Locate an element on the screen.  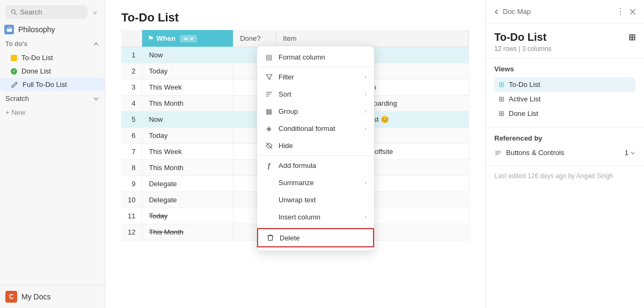
context-menu: ▤ Format column Filter › Sort › ▦ Group … is located at coordinates (316, 148).